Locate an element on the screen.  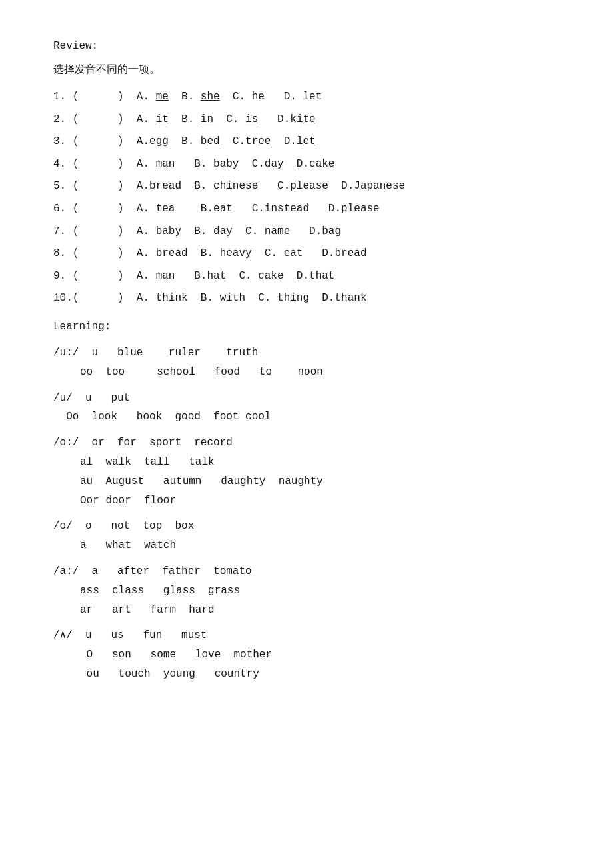
phoneme-line: Oor door floor is located at coordinates (306, 501).